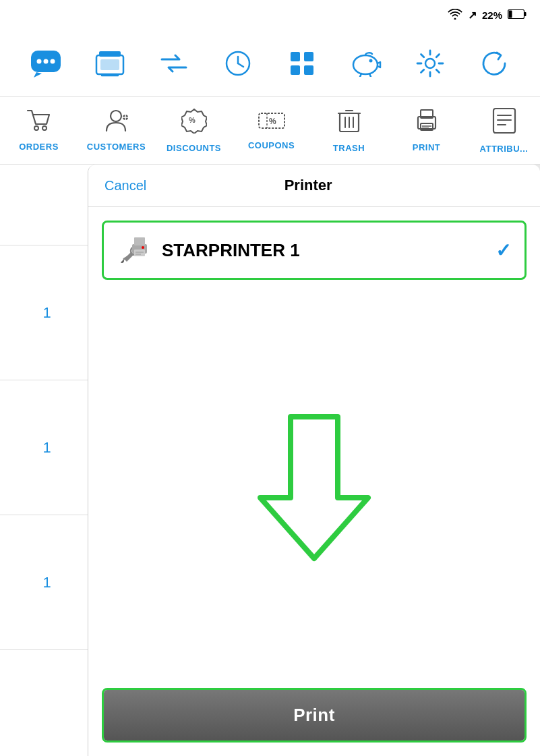  Describe the element at coordinates (117, 123) in the screenshot. I see `customers-icon` at that location.